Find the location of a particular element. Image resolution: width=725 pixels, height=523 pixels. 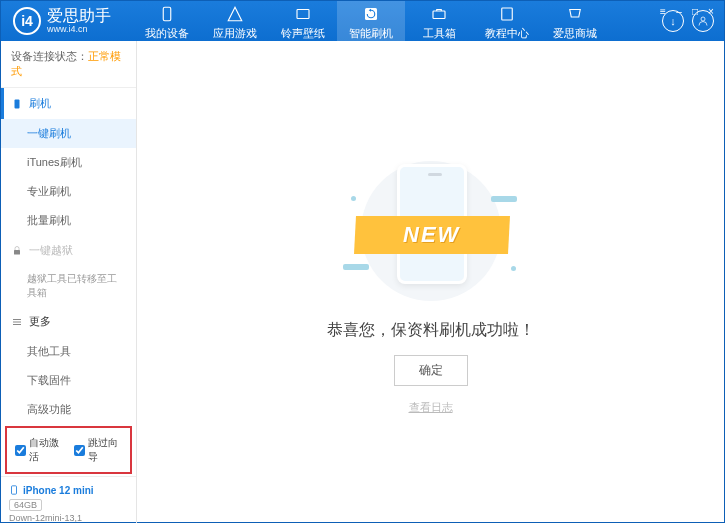

group-flash: 刷机 is located at coordinates (68, 104).